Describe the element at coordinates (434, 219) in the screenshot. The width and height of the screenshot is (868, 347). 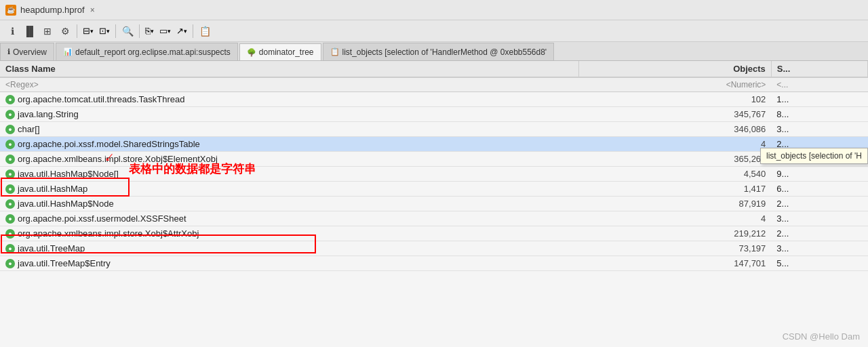
I see `table-row: ●org.apache.poi.xssf.usermodel.XSSFSheet…` at that location.